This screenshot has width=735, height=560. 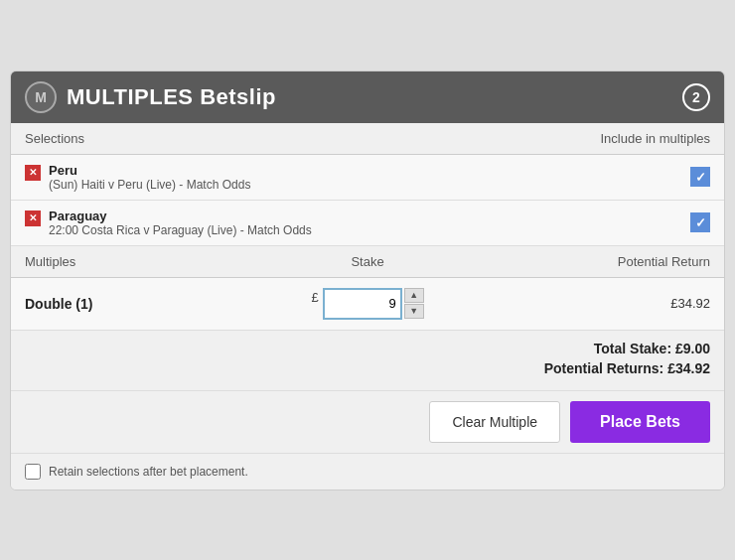 I want to click on selection-left-peru: Peru (Sun) Haiti v Peru (Live) - Match O…, so click(x=137, y=177).